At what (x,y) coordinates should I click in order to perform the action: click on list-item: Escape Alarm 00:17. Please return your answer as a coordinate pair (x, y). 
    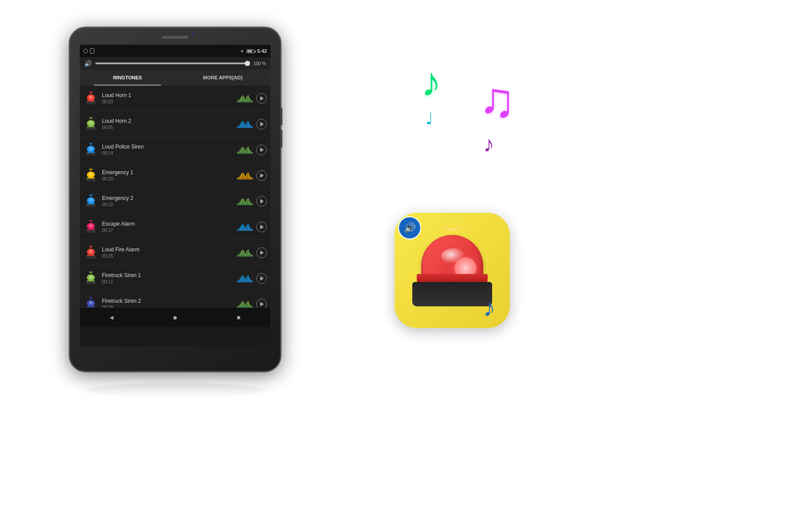
    Looking at the image, I should click on (175, 227).